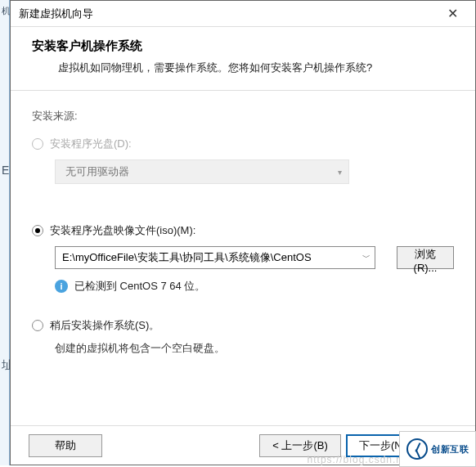 The width and height of the screenshot is (476, 467). What do you see at coordinates (202, 172) in the screenshot?
I see `drive-select: 无可用驱动器 ▾` at bounding box center [202, 172].